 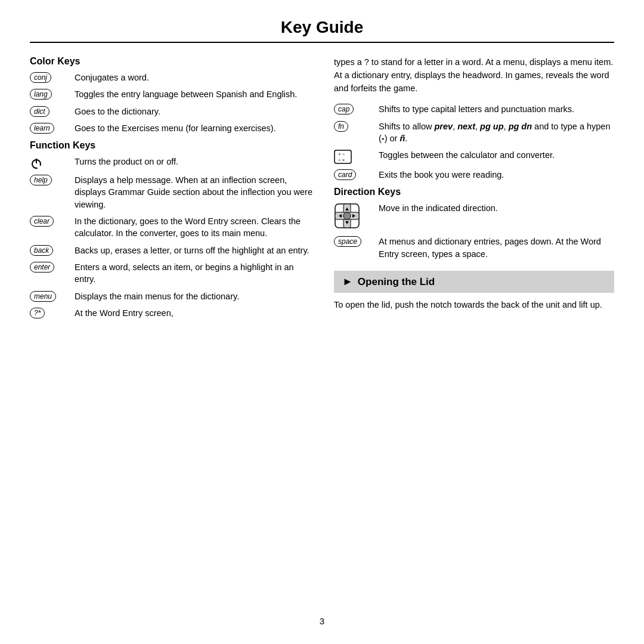 I want to click on key-label-back: back, so click(x=52, y=250).